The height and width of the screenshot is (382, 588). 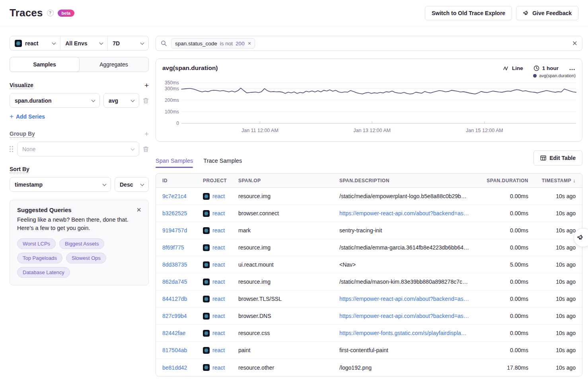 I want to click on span-description: /static/media/empowerplant-logo.b5e8a88c…, so click(x=408, y=196).